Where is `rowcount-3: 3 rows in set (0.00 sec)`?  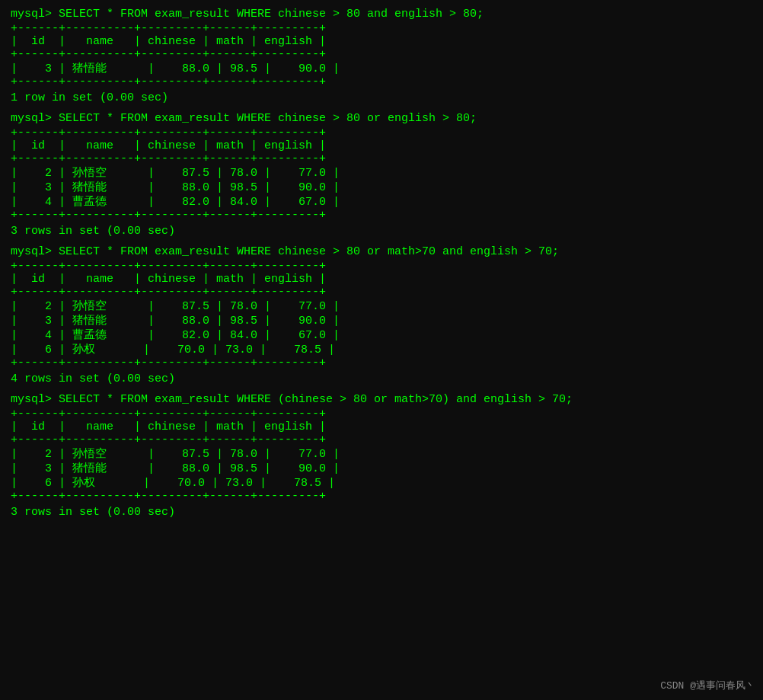
rowcount-3: 3 rows in set (0.00 sec) is located at coordinates (382, 512).